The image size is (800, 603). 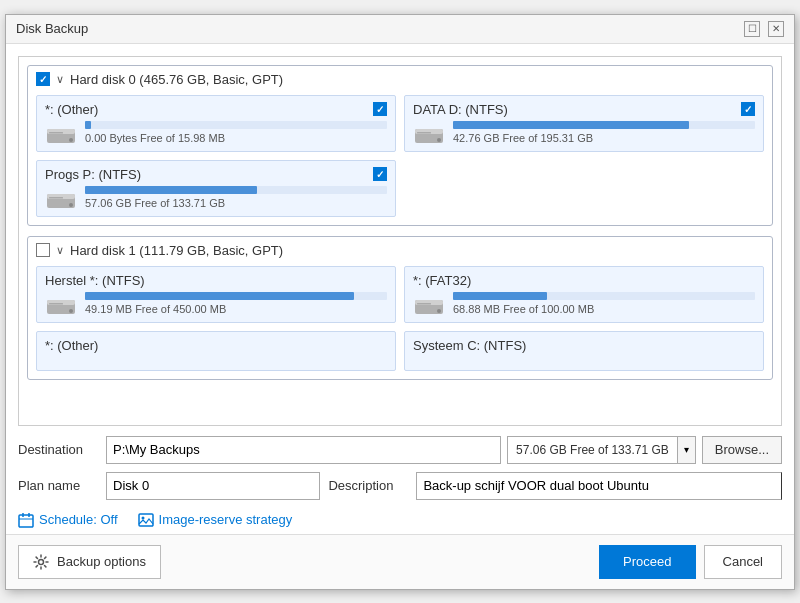 What do you see at coordinates (584, 304) in the screenshot?
I see `partition-fat32-body: 68.88 MB Free of 100.00 MB` at bounding box center [584, 304].